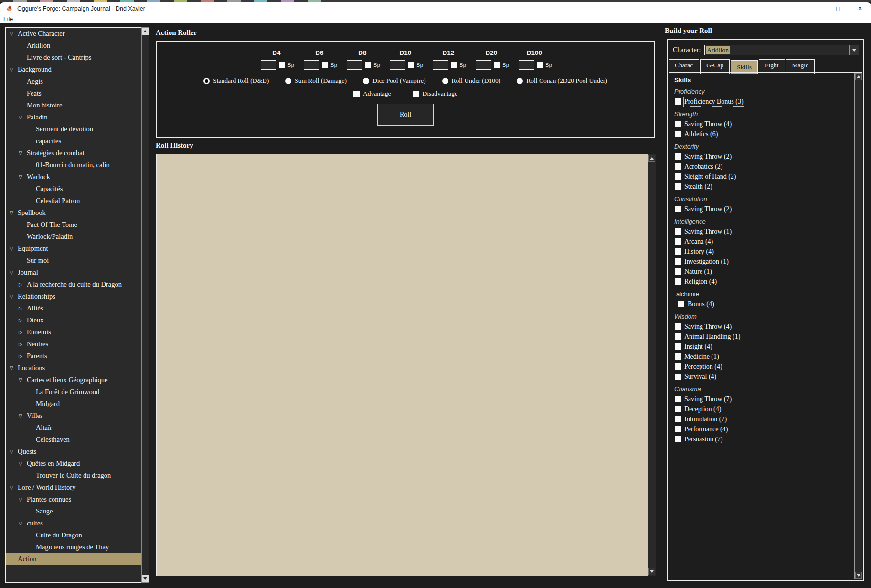 This screenshot has width=871, height=588. I want to click on close-button: ✕, so click(860, 9).